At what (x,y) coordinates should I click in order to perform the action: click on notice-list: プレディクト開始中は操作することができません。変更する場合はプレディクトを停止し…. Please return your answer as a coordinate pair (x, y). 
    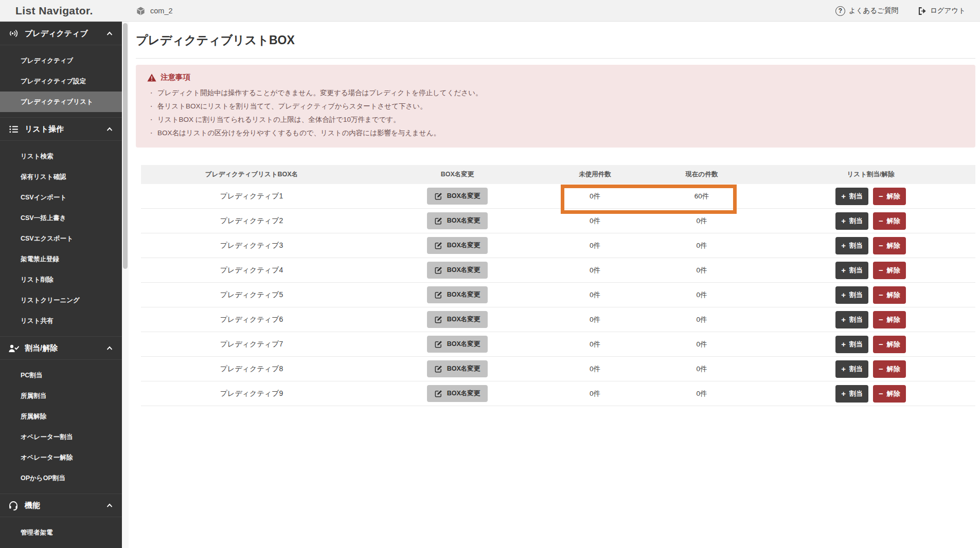
    Looking at the image, I should click on (556, 113).